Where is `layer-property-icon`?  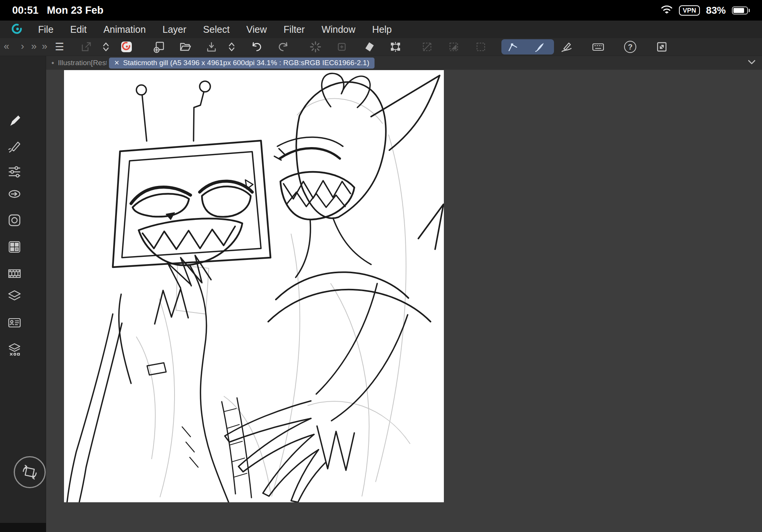
layer-property-icon is located at coordinates (14, 323).